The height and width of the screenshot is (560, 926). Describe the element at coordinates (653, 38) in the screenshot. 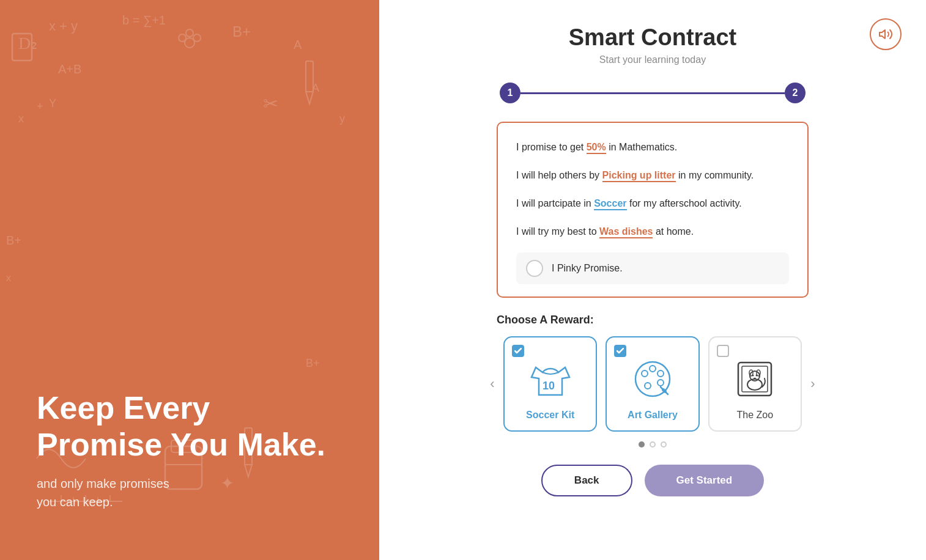

I see `page-title: Smart Contract` at that location.